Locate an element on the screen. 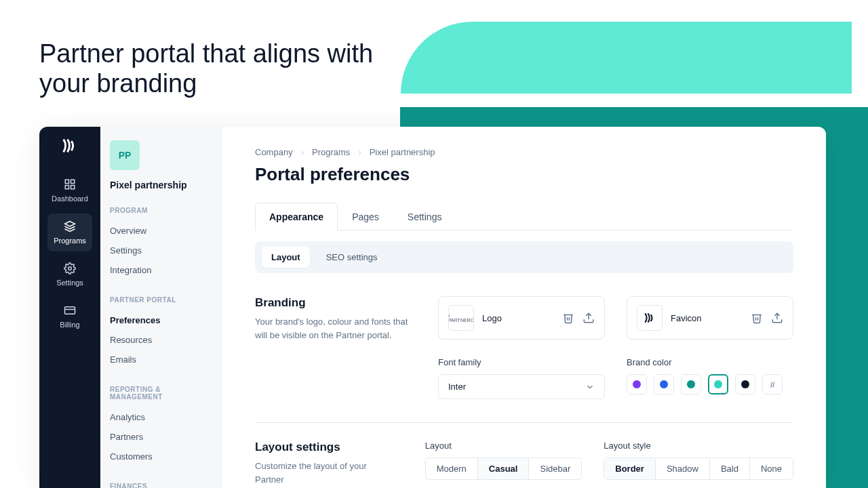 This screenshot has width=868, height=488. style-option-none: None is located at coordinates (772, 469).